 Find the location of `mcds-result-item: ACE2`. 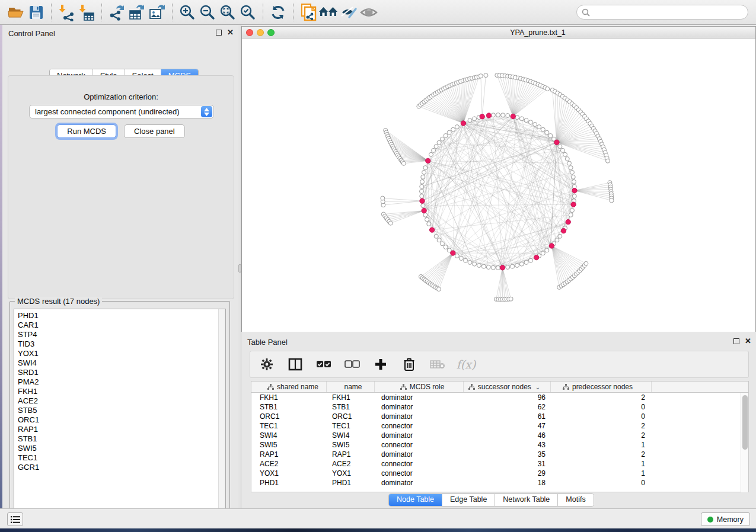

mcds-result-item: ACE2 is located at coordinates (28, 401).